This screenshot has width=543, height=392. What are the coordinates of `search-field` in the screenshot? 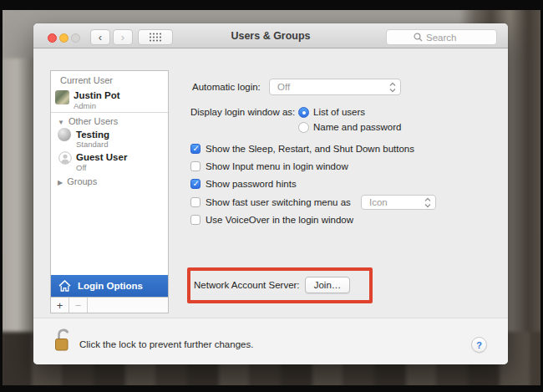 It's located at (441, 37).